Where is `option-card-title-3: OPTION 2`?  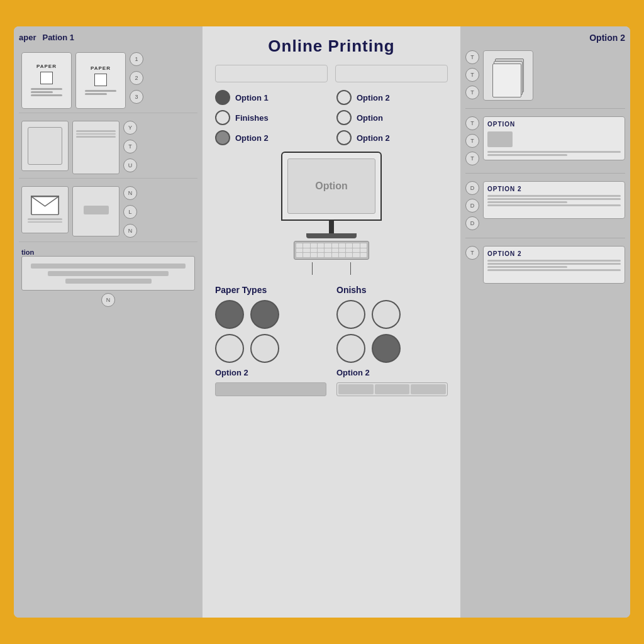
option-card-title-3: OPTION 2 is located at coordinates (554, 254).